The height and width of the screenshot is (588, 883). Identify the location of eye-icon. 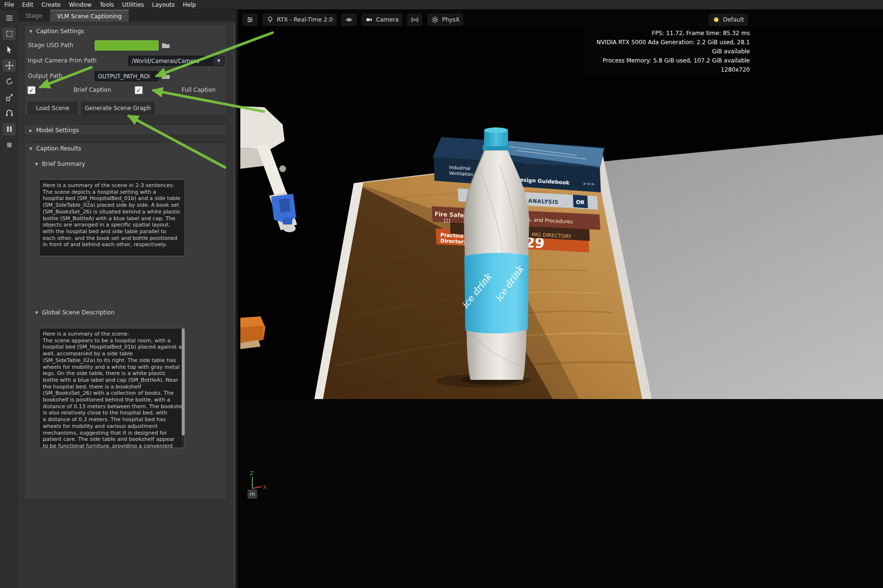
(349, 20).